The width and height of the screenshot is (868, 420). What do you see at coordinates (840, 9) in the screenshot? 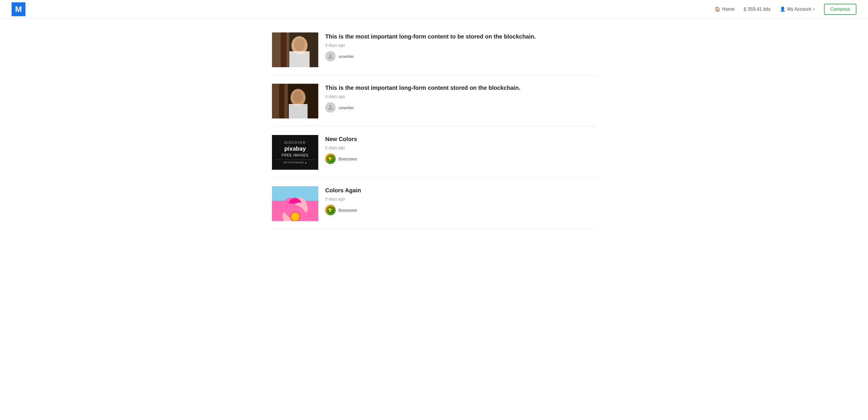
I see `compose-label: Compose` at bounding box center [840, 9].